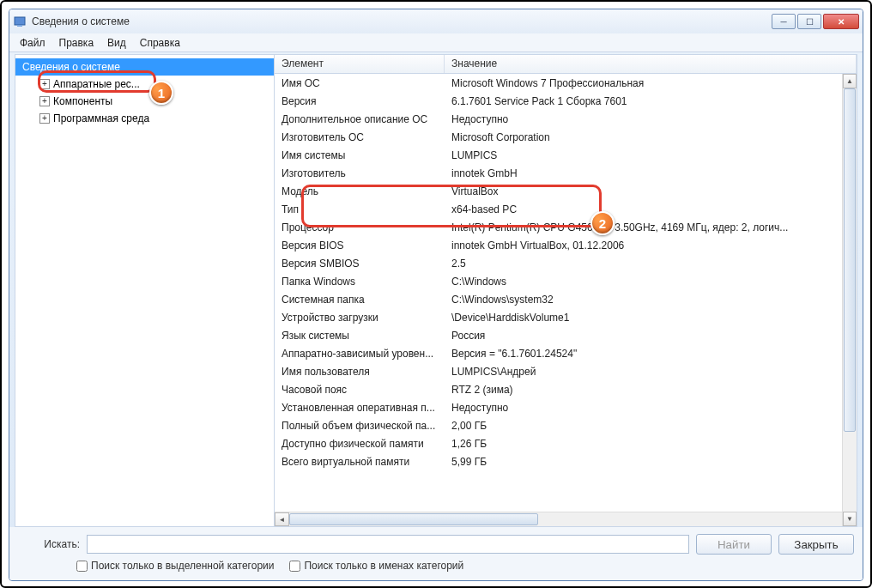 The height and width of the screenshot is (588, 872). I want to click on row-key: Имя системы, so click(360, 155).